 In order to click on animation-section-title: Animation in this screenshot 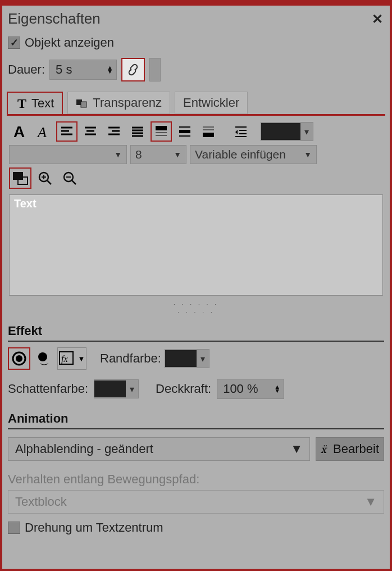, I will do `click(196, 420)`.